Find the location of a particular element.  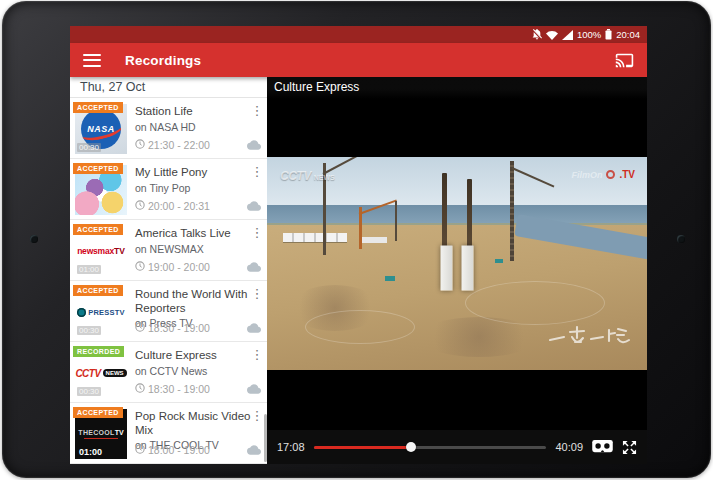

app-bar: Recordings is located at coordinates (358, 60).